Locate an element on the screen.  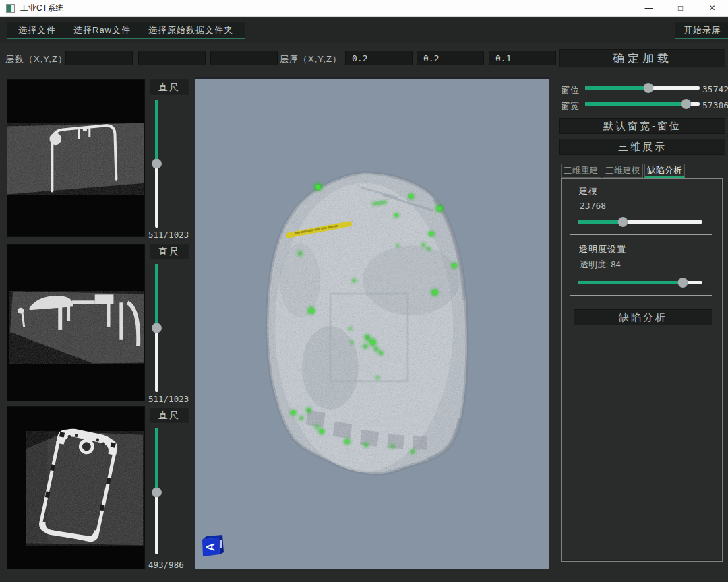
default-ww-wl-button: 默认窗宽-窗位 is located at coordinates (642, 126).